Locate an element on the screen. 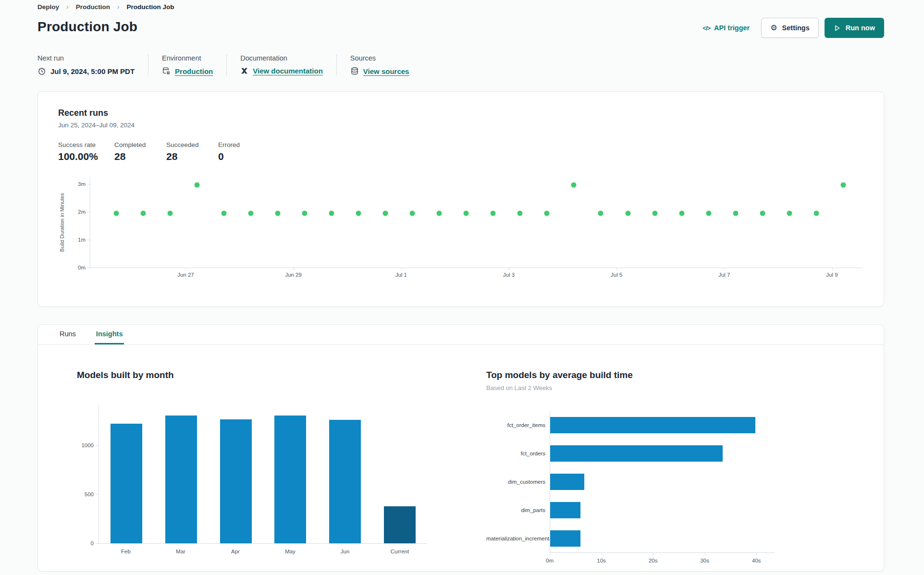 The image size is (924, 575). tab-strip: Runs Insights is located at coordinates (461, 335).